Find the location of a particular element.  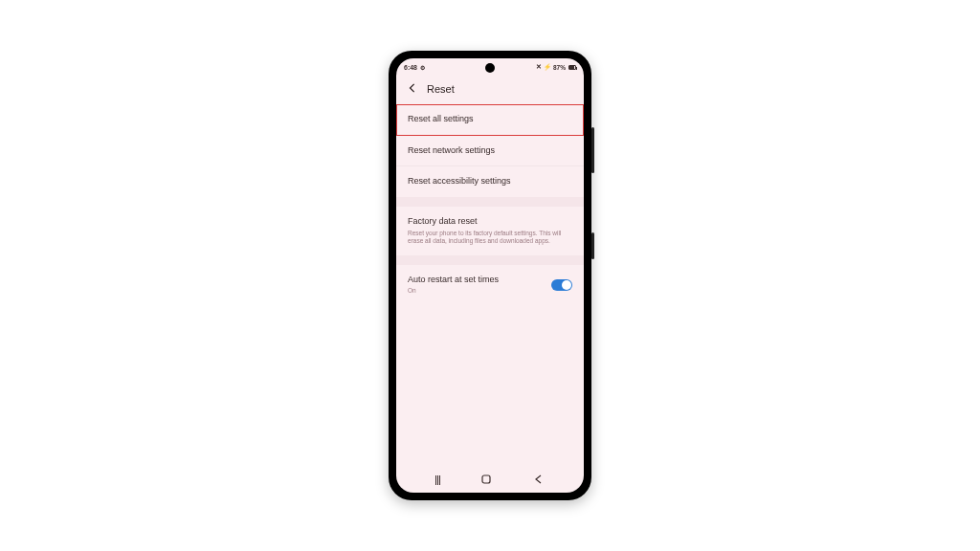

clock: 6:48 is located at coordinates (411, 67).